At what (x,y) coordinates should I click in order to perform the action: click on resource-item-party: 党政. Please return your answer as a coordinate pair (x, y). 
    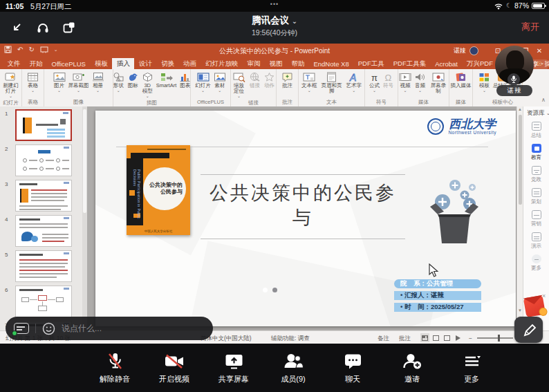
    Looking at the image, I should click on (537, 174).